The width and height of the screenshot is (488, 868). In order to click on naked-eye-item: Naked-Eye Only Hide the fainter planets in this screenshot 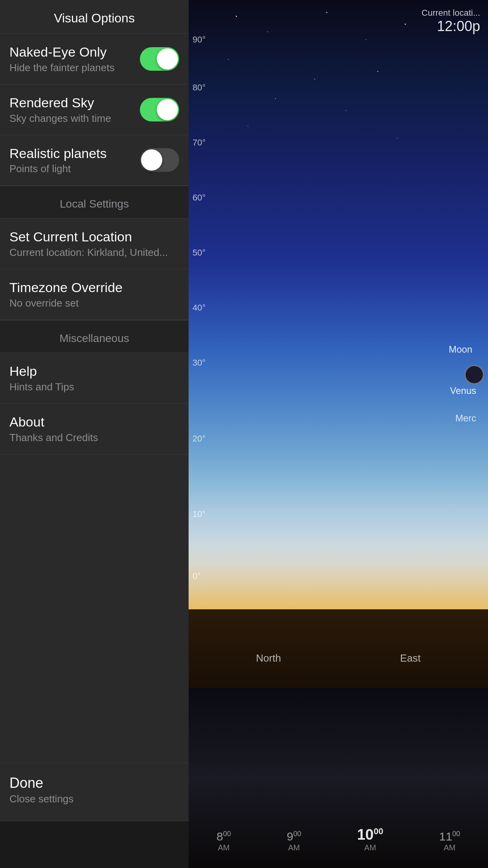, I will do `click(94, 59)`.